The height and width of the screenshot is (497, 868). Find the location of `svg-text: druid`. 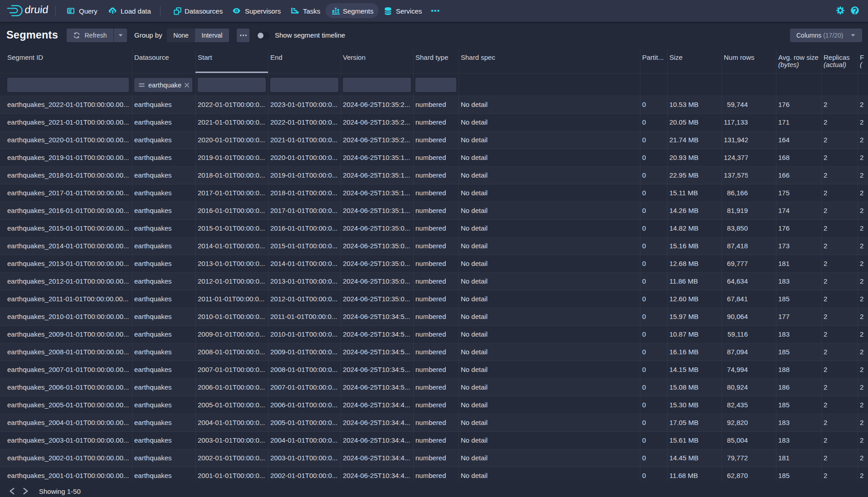

svg-text: druid is located at coordinates (36, 10).